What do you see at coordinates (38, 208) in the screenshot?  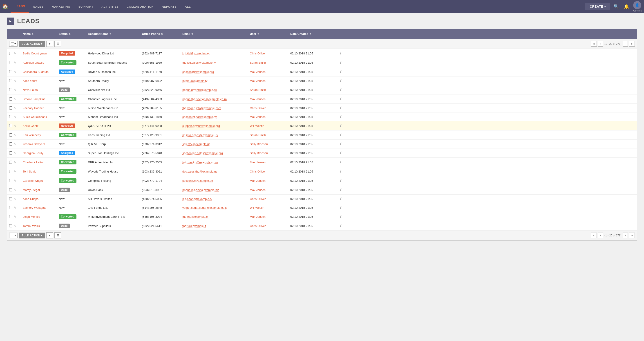 I see `row-name: Zachery Westgate` at bounding box center [38, 208].